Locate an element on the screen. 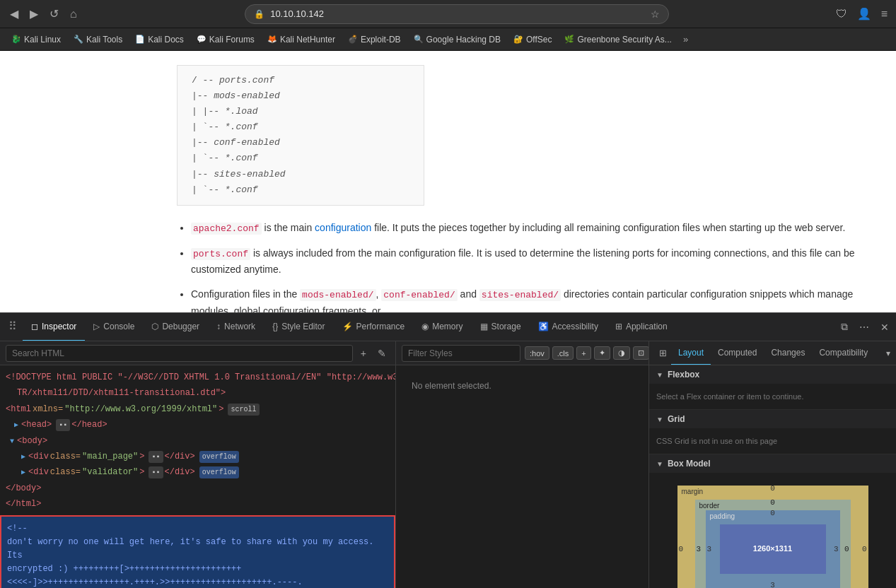 Image resolution: width=896 pixels, height=588 pixels. doctype-tag: <!DOCTYPE html PUBLIC "-//W3C//DTD XHTML… is located at coordinates (201, 377).